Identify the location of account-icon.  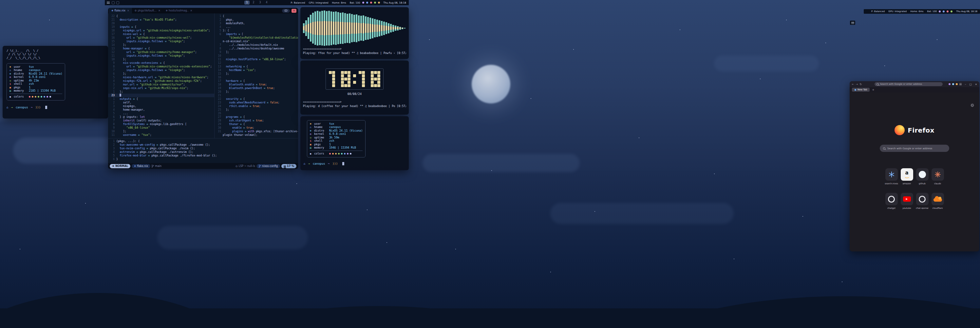
(953, 84).